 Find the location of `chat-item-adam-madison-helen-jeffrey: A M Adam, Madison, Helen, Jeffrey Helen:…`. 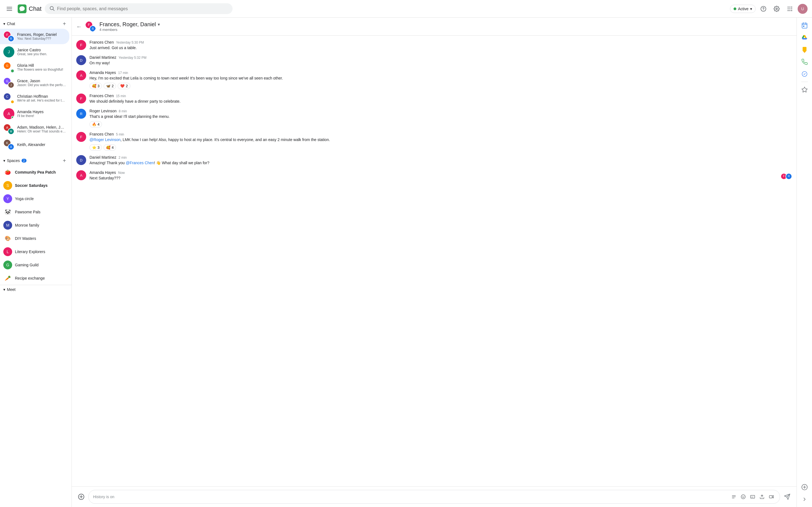

chat-item-adam-madison-helen-jeffrey: A M Adam, Madison, Helen, Jeffrey Helen:… is located at coordinates (35, 129).